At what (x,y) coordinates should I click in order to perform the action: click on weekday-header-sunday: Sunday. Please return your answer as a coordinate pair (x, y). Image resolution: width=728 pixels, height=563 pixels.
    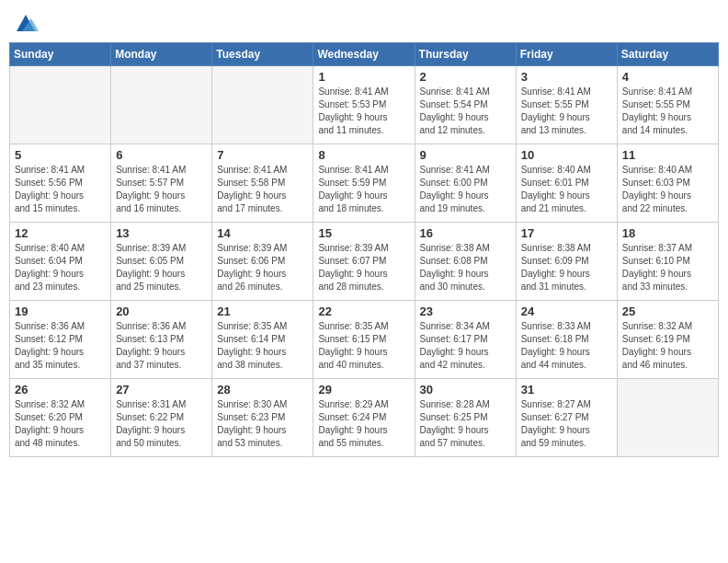
    Looking at the image, I should click on (61, 55).